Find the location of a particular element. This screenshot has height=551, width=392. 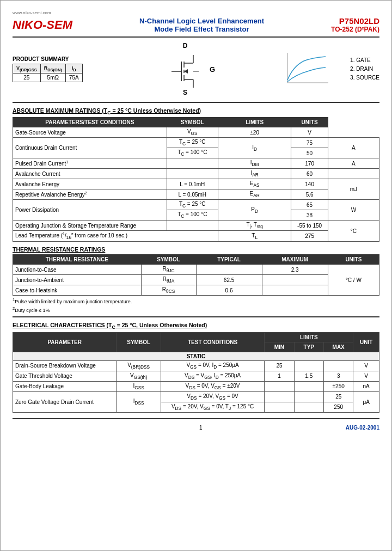

summary-table: V(BR)GSS RDS(ON) ID 25 5mΩ 75A is located at coordinates (48, 73).